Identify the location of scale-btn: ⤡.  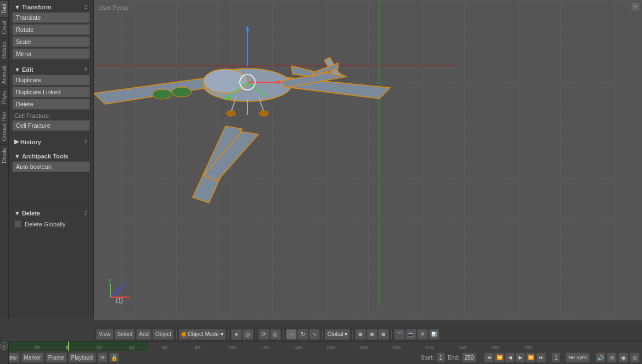
(314, 334).